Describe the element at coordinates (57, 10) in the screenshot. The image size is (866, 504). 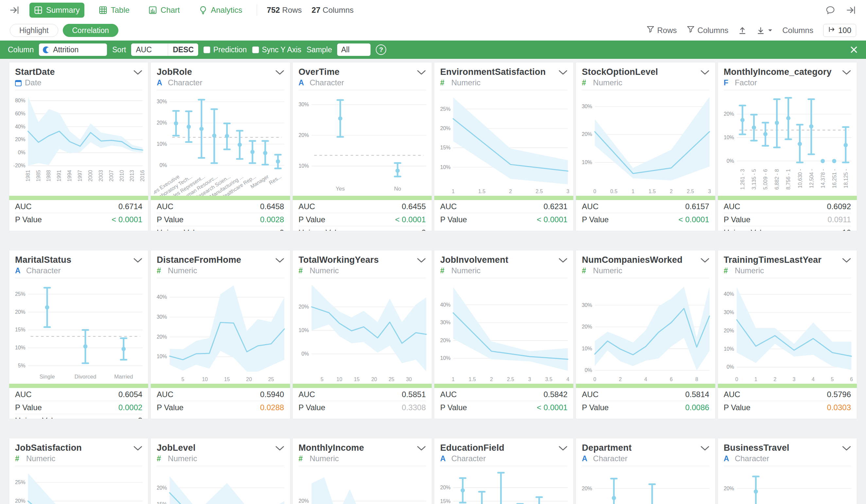
I see `tab-summary: Summary` at that location.